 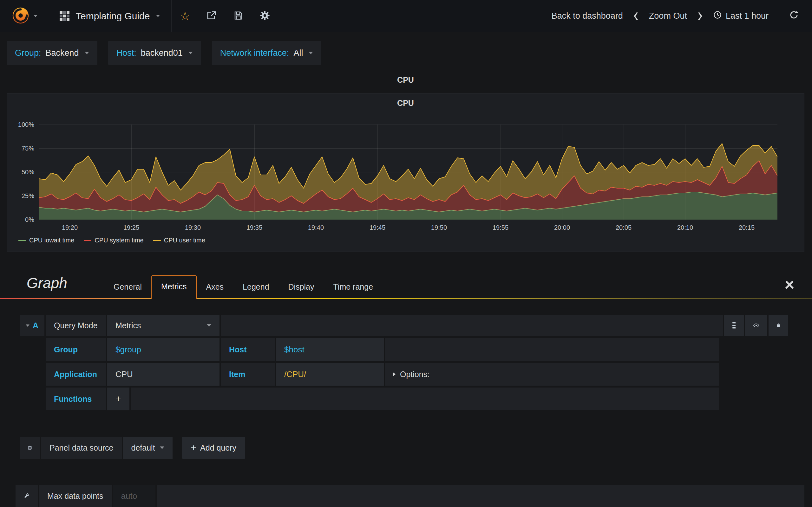 What do you see at coordinates (52, 53) in the screenshot?
I see `variable-group-dropdown: Group: Backend` at bounding box center [52, 53].